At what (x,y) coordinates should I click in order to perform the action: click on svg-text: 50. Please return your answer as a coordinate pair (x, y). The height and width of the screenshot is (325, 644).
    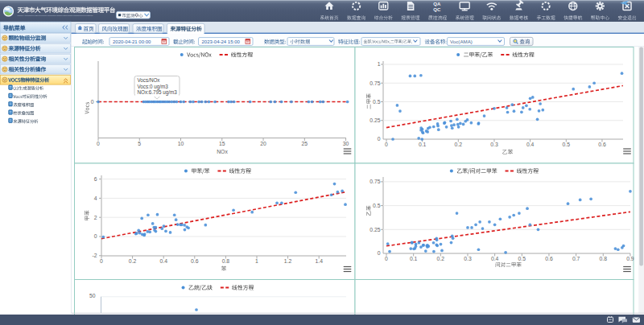
    Looking at the image, I should click on (93, 296).